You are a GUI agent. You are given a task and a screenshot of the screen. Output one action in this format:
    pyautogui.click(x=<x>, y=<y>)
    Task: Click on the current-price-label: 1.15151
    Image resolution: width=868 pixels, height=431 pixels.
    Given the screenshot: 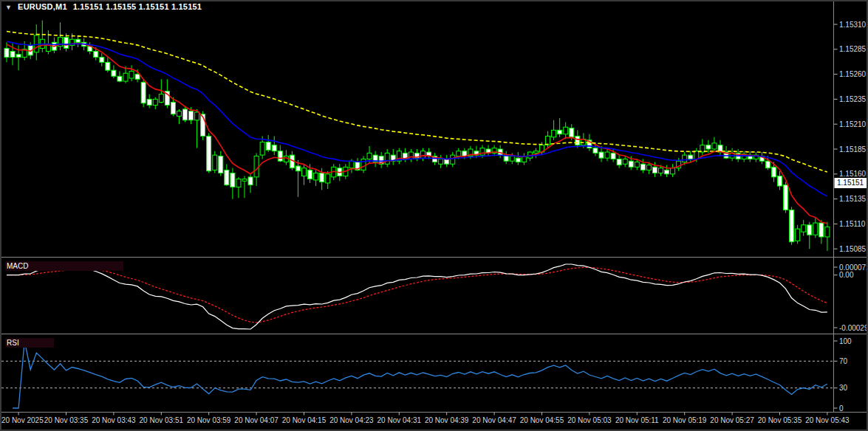 What is the action you would take?
    pyautogui.click(x=851, y=183)
    